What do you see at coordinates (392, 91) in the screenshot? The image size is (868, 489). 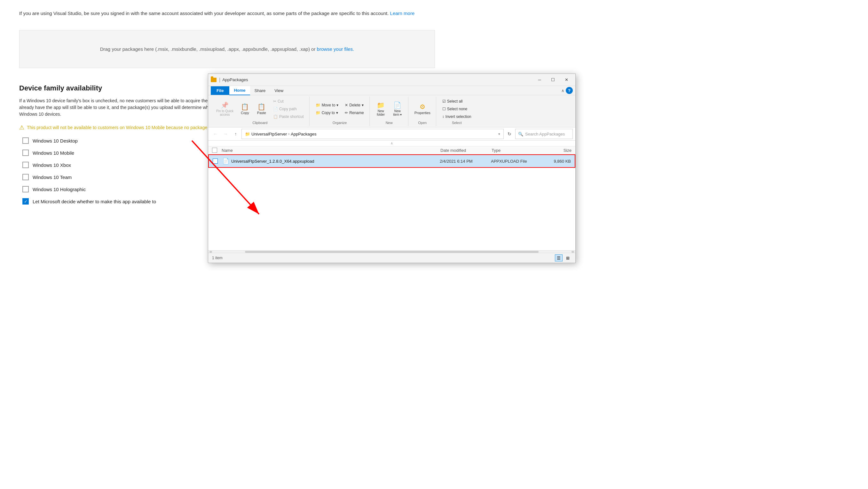 I see `ribbon-tabs: File Home Share View ∧ ?` at bounding box center [392, 91].